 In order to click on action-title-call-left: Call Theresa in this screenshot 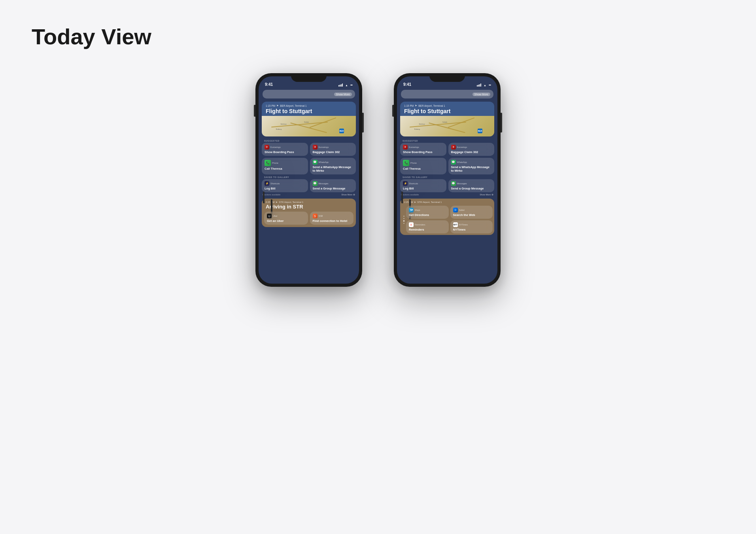, I will do `click(285, 169)`.